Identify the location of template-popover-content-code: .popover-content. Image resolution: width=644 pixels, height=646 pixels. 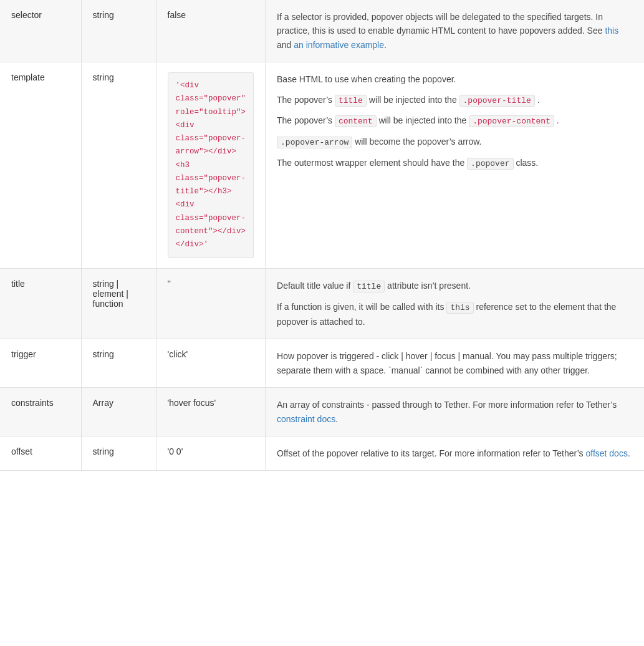
(511, 121).